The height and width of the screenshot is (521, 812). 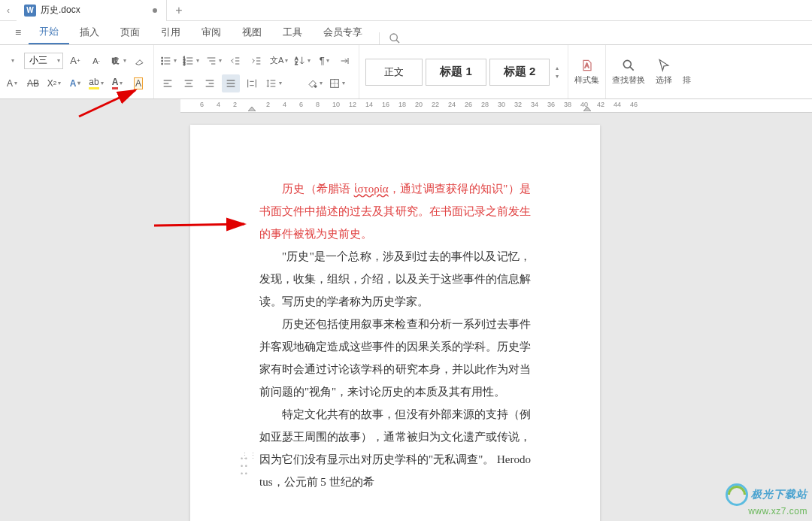 What do you see at coordinates (60, 11) in the screenshot?
I see `document-title: 历史.docx` at bounding box center [60, 11].